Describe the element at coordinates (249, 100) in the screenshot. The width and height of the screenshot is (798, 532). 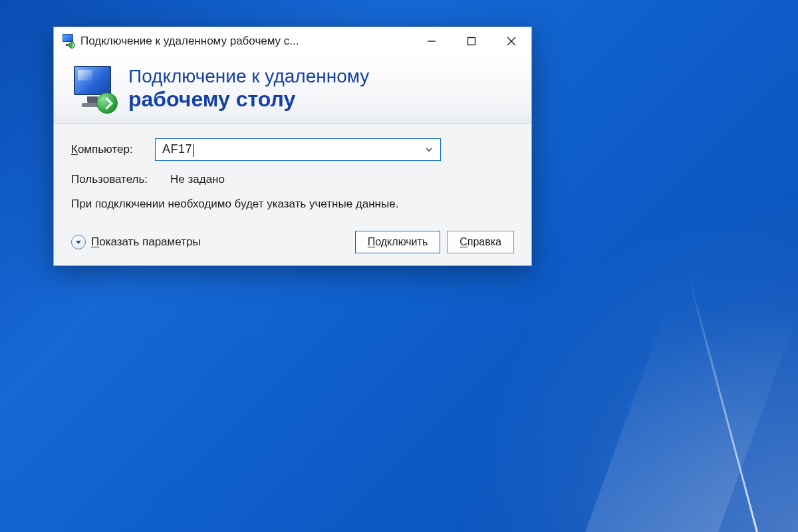
I see `banner-line2: рабочему столу` at that location.